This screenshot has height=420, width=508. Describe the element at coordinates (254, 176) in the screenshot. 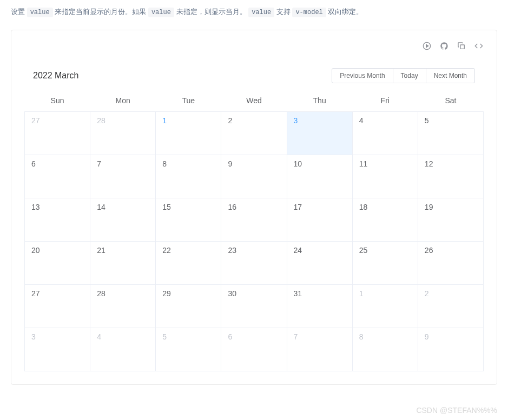

I see `calendar-week-row: 6789101112` at that location.